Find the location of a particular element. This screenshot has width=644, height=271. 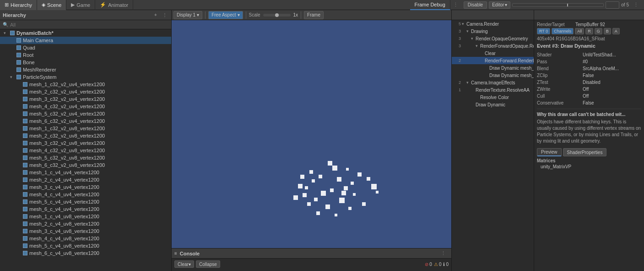

channel-all-button: All is located at coordinates (579, 31).